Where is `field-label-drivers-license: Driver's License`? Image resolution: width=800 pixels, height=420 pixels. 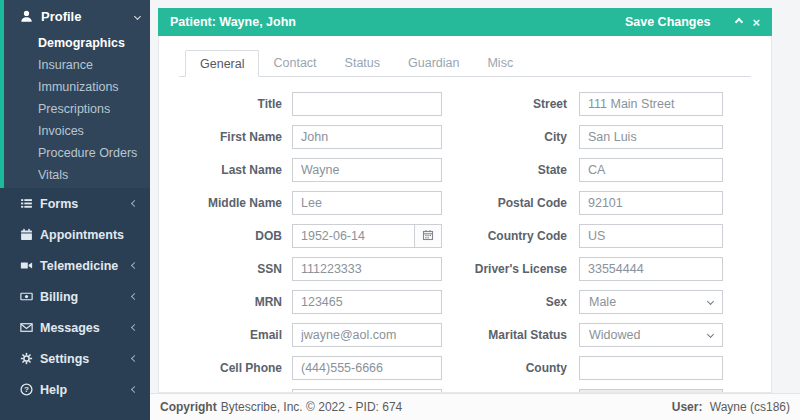
field-label-drivers-license: Driver's License is located at coordinates (516, 269).